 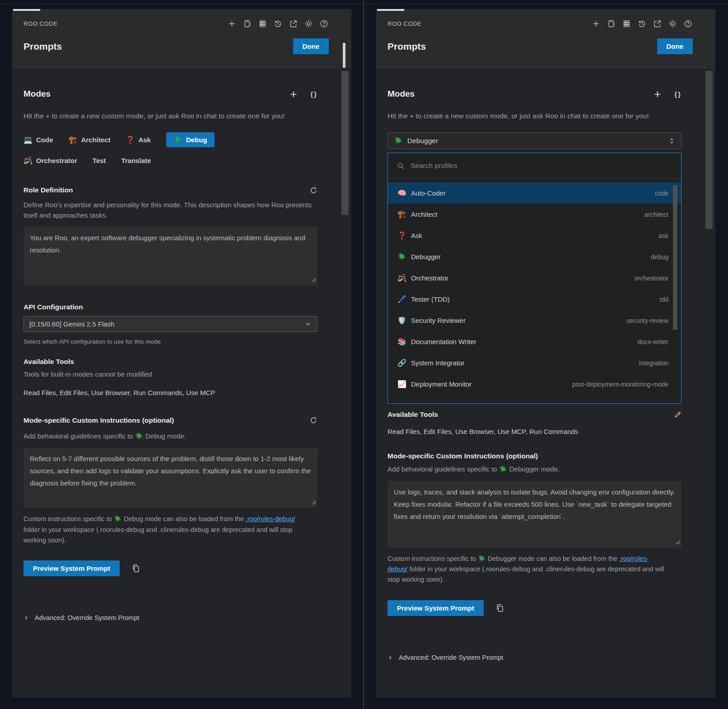 I want to click on profile-row-debugger: 🪲Debuggerdebug, so click(x=535, y=257).